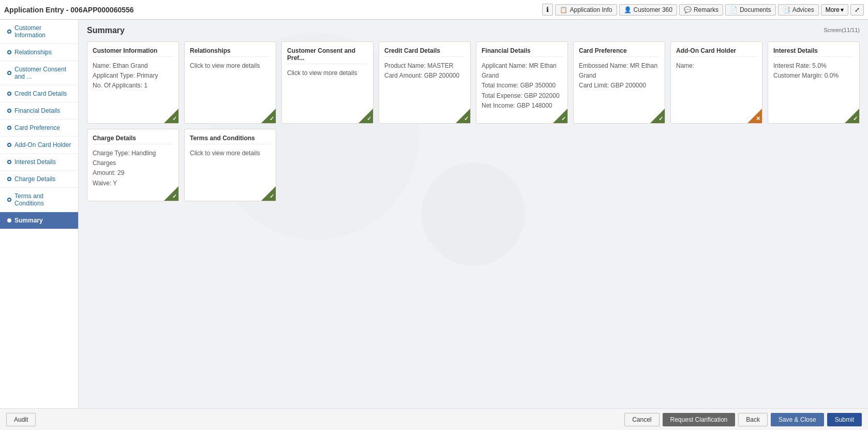  Describe the element at coordinates (699, 420) in the screenshot. I see `request-clarification-button: Request Clarification` at that location.